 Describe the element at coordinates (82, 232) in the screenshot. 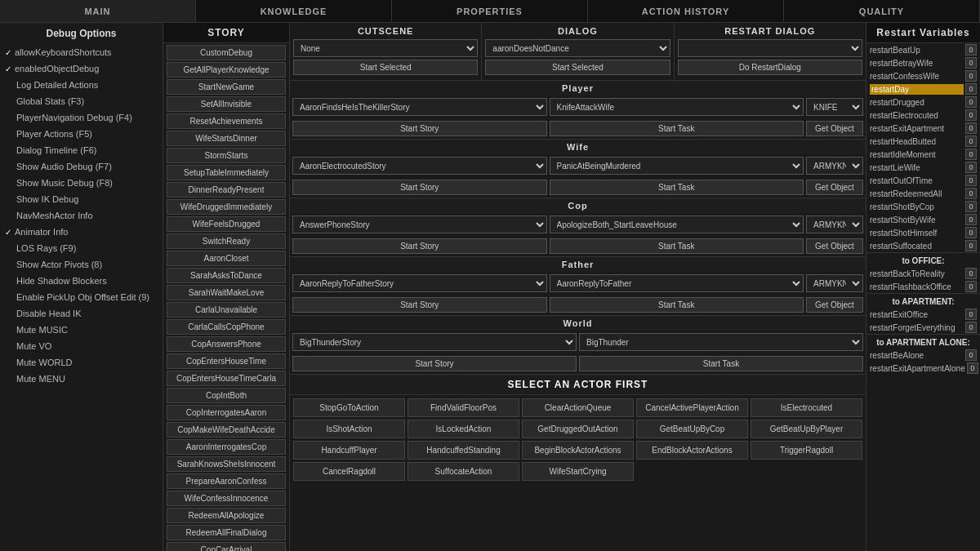

I see `sidebar-item-11: Animator Info` at that location.